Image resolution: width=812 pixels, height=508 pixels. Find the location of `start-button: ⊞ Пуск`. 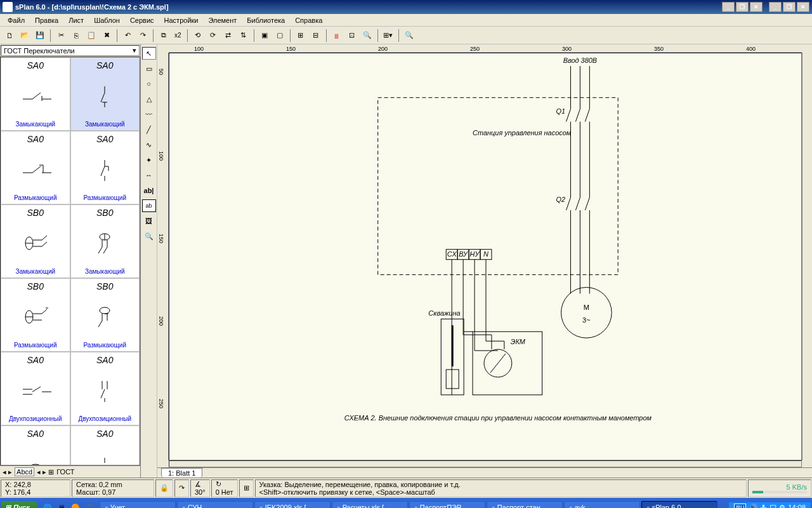

start-button: ⊞ Пуск is located at coordinates (19, 505).